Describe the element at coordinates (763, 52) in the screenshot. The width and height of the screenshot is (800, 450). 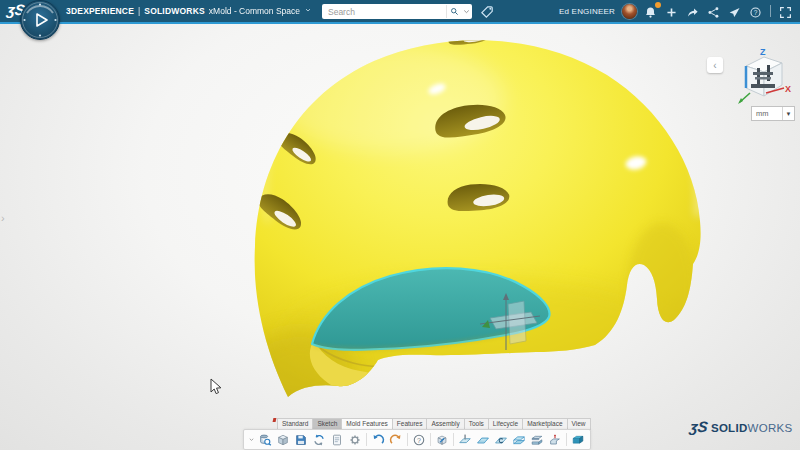
I see `axis-z-label: Z` at that location.